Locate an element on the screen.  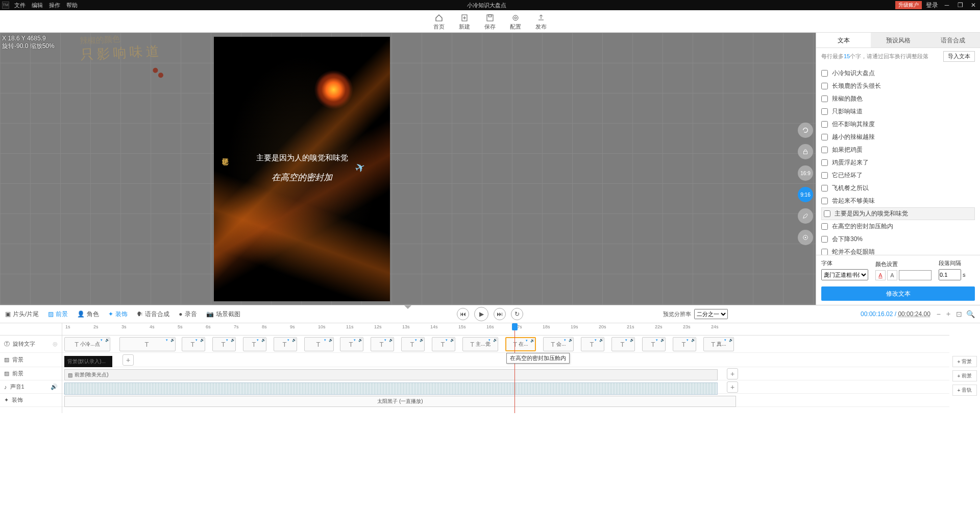
gap-input is located at coordinates (950, 275).